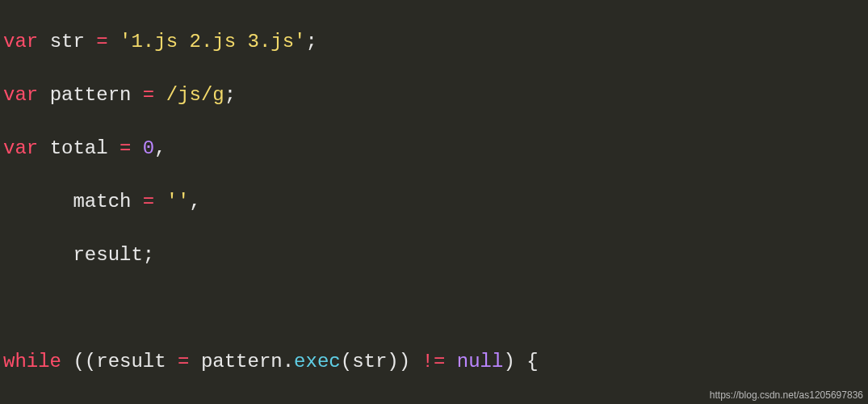 This screenshot has width=868, height=404. What do you see at coordinates (434, 95) in the screenshot?
I see `code-line: var pattern = /js/g;` at bounding box center [434, 95].